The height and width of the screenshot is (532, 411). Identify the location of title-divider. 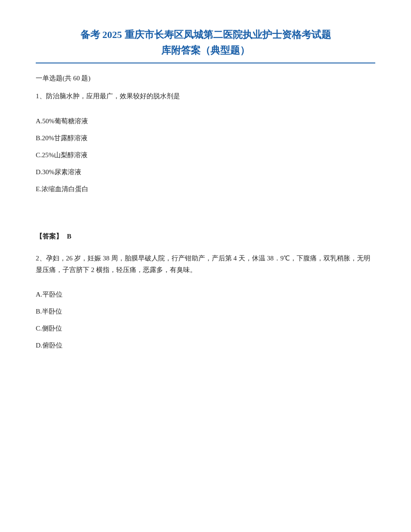
(206, 63).